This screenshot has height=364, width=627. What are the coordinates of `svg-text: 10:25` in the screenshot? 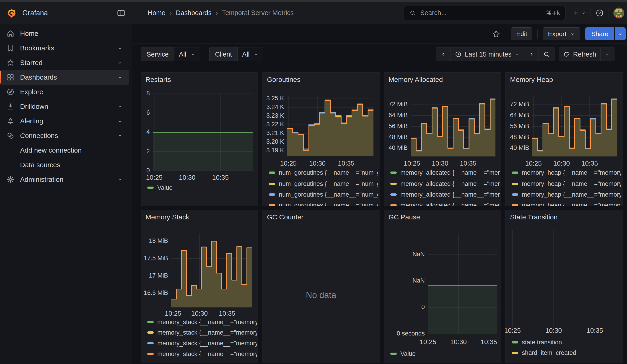 It's located at (513, 330).